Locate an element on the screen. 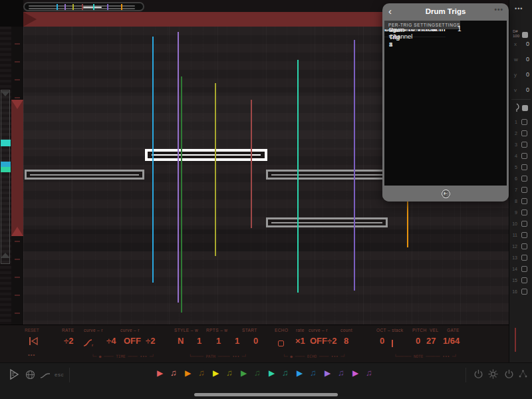 The width and height of the screenshot is (532, 399). playhead-start-marker is located at coordinates (30, 19).